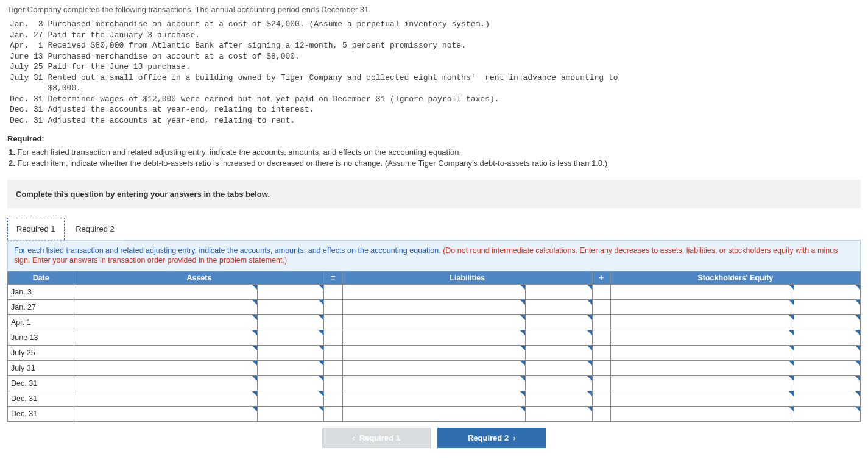 The width and height of the screenshot is (868, 476). What do you see at coordinates (376, 438) in the screenshot?
I see `prev-required-button: ‹ Required 1` at bounding box center [376, 438].